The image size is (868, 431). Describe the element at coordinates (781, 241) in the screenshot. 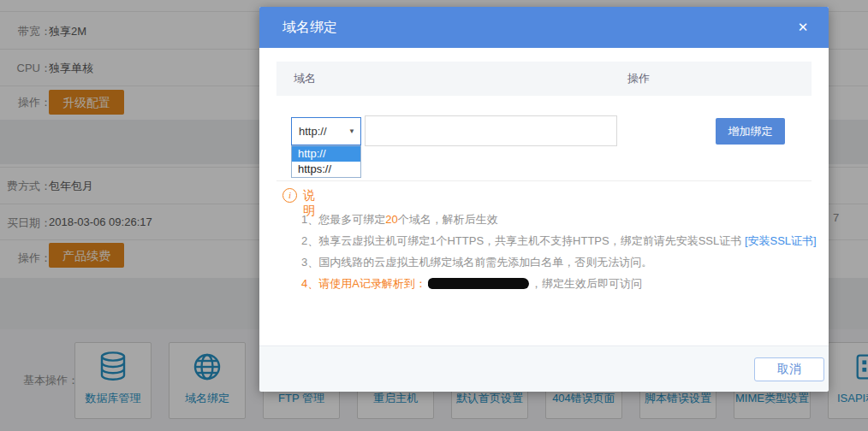

I see `install-ssl-link: [安装SSL证书]` at that location.